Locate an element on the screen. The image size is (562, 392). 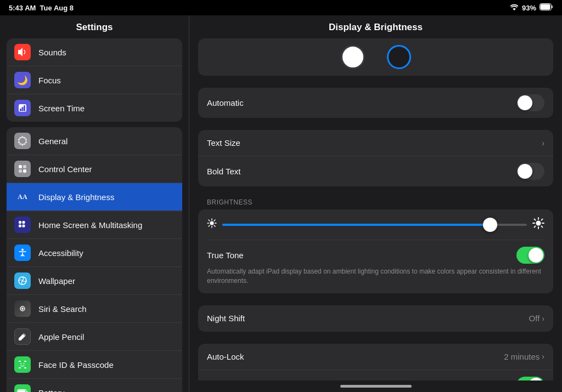
brightness-slider-track is located at coordinates (374, 225).